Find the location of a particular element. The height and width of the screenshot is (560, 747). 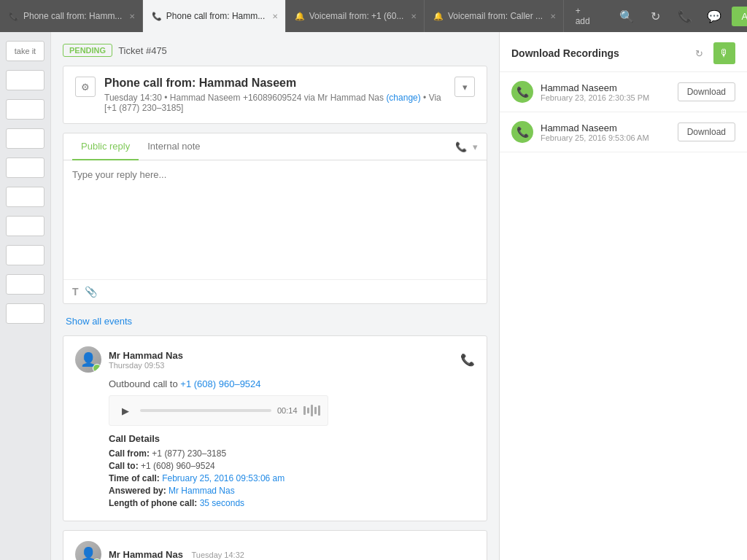

recording-1-date: February 23, 2016 2:30:35 PM is located at coordinates (595, 98).